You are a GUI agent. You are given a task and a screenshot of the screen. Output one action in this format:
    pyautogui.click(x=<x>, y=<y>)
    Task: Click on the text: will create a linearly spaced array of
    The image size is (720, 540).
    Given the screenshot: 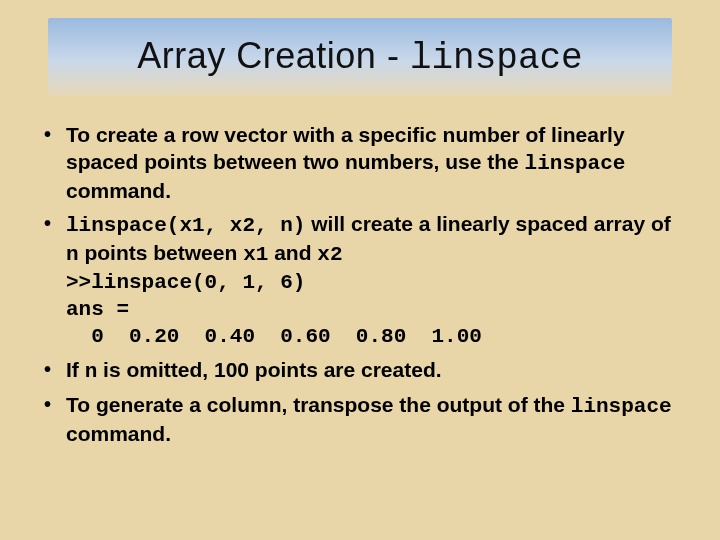 What is the action you would take?
    pyautogui.click(x=488, y=224)
    